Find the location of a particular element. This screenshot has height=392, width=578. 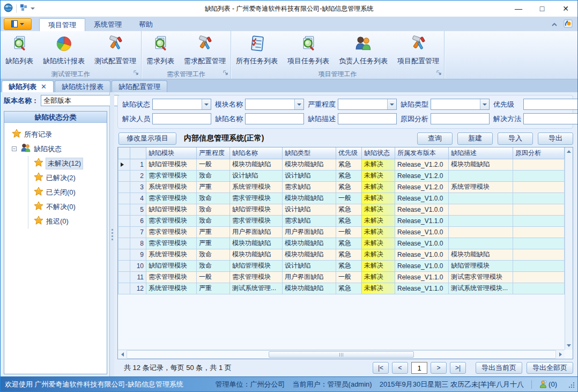

tree-item-不解决(0): 不解决(0) is located at coordinates (69, 207).